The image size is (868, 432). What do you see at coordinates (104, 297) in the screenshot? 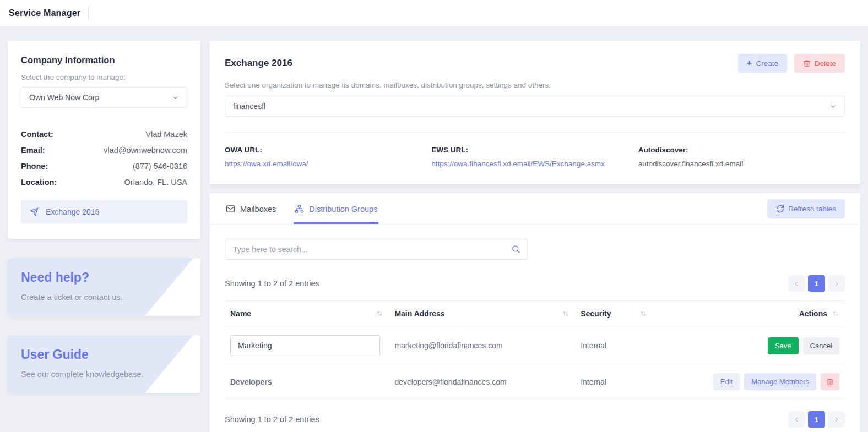
I see `need-help-subtitle: Create a ticket or contact us.` at bounding box center [104, 297].